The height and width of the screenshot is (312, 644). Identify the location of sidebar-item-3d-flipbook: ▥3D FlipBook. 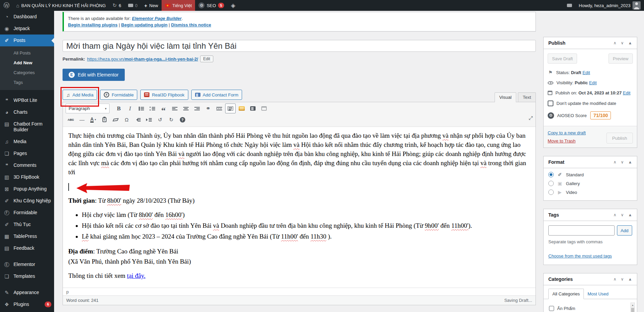
(27, 177).